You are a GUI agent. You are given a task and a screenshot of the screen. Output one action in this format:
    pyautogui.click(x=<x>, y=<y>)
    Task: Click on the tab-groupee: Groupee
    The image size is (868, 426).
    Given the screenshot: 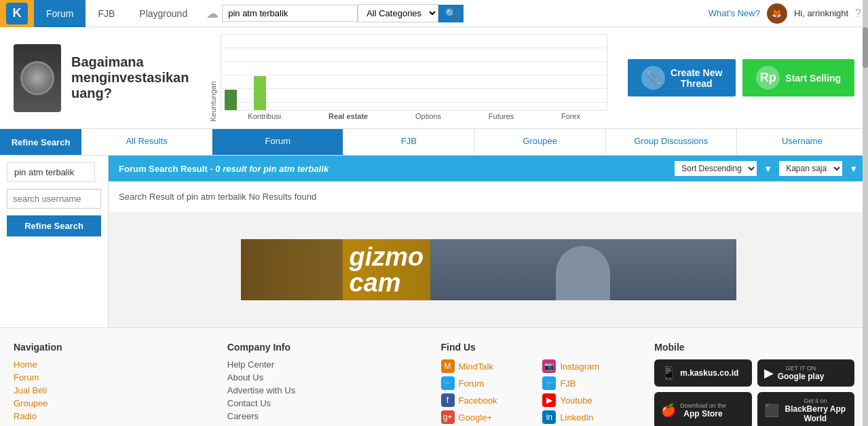 What is the action you would take?
    pyautogui.click(x=540, y=142)
    